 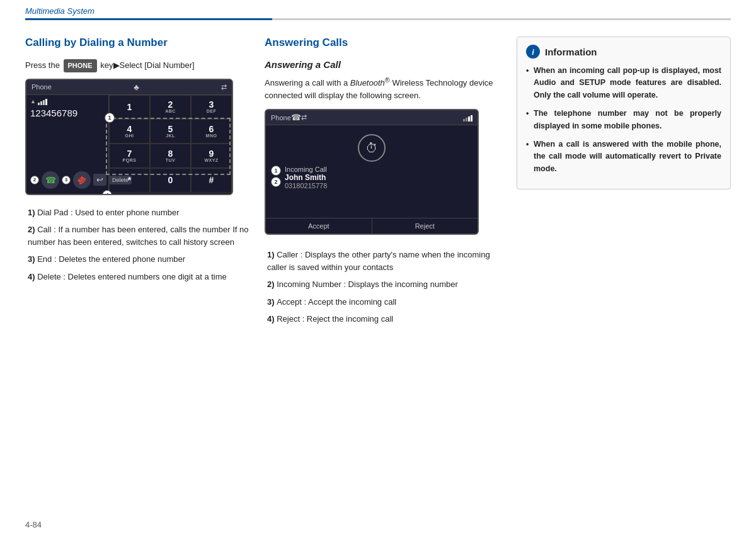 I want to click on key-3: 3DEF, so click(x=212, y=107).